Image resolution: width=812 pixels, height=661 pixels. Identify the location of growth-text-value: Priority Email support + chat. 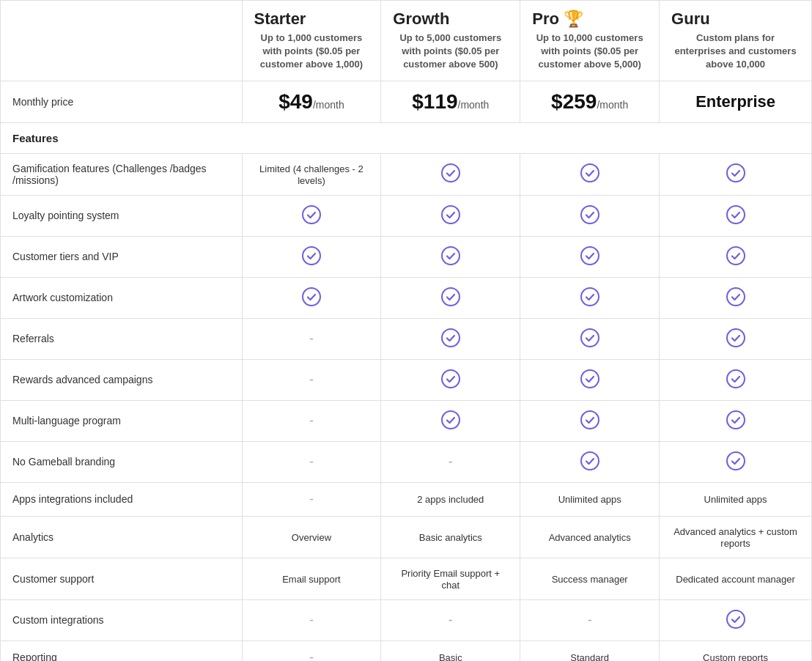
(450, 579).